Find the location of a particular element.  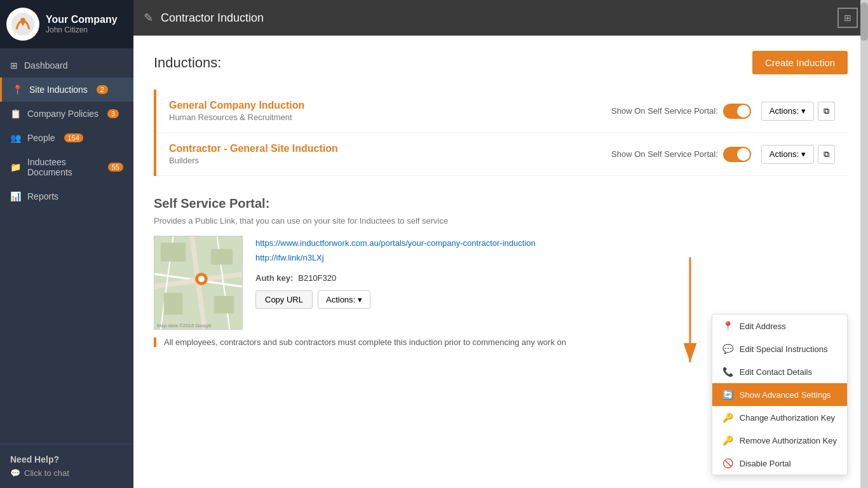

sidebar-item-people: 👥 People 154 is located at coordinates (67, 138).